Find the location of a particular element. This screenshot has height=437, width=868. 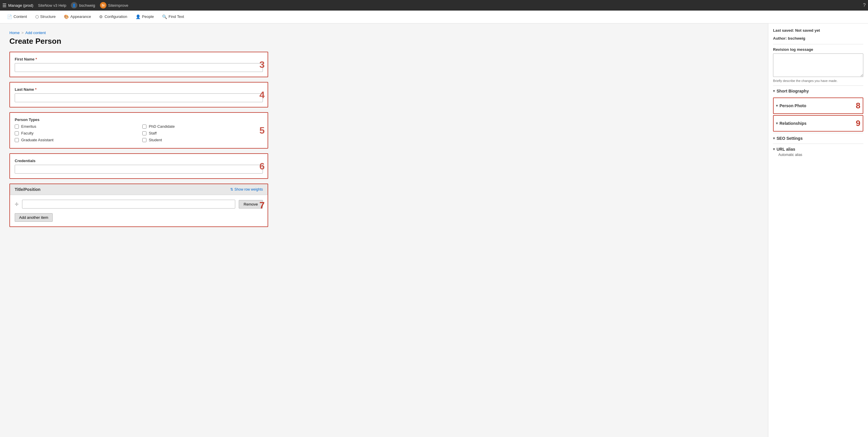

checkbox-student: Student is located at coordinates (203, 140).